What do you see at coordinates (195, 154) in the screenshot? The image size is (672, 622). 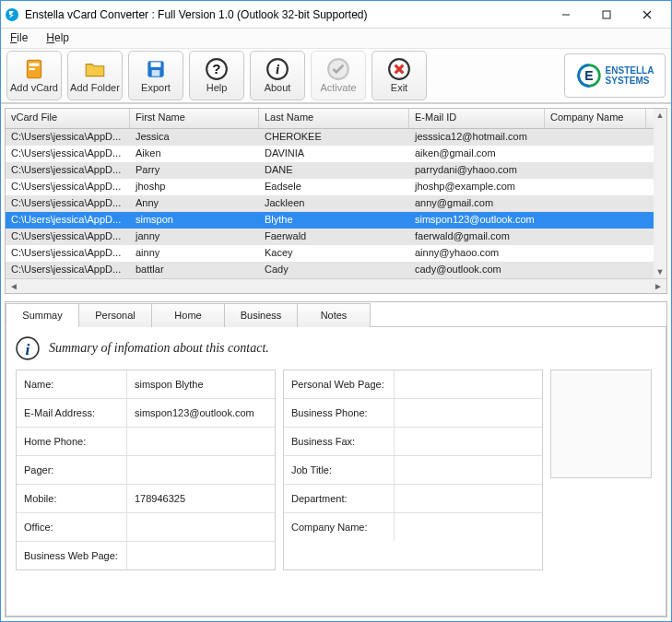 I see `cell-first: Aiken` at bounding box center [195, 154].